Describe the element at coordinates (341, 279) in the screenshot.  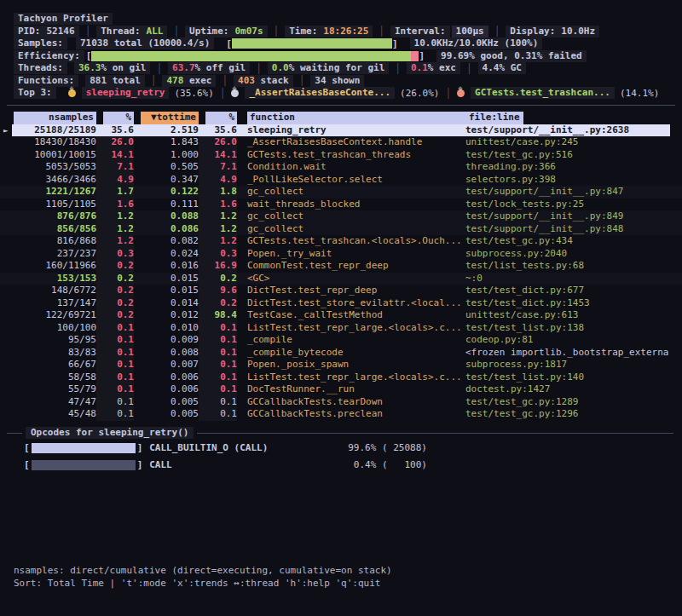
I see `table-row: 153/1530.20.0150.2<GC>~:0` at that location.